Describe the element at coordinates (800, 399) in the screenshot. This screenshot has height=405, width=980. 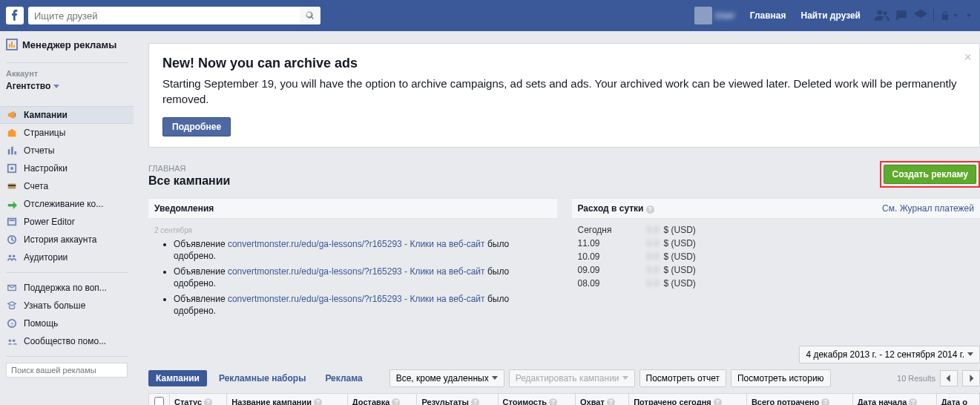
I see `col-spent-total: Всего потрачено?` at that location.